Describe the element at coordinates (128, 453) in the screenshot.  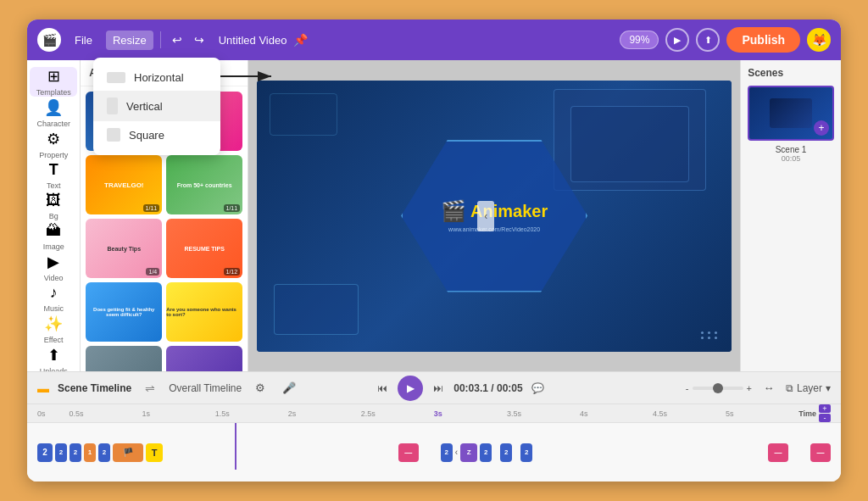
I see `track-block-flag: 🏴` at that location.